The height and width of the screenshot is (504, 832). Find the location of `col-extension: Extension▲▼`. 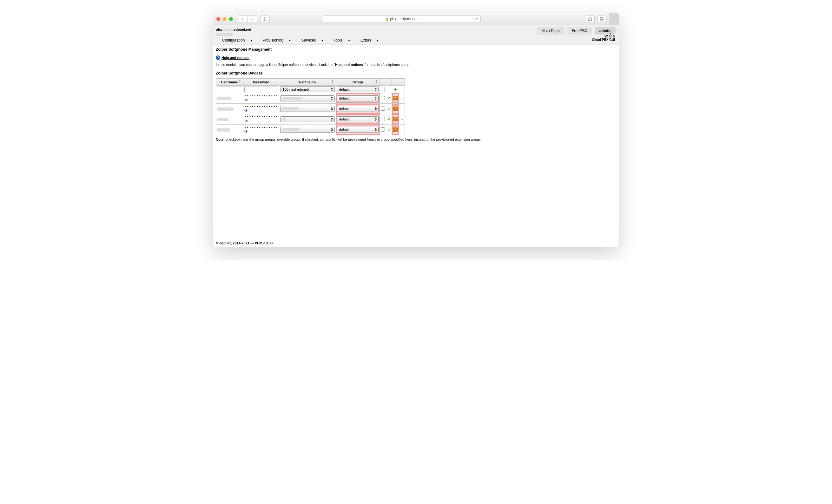

col-extension: Extension▲▼ is located at coordinates (307, 82).